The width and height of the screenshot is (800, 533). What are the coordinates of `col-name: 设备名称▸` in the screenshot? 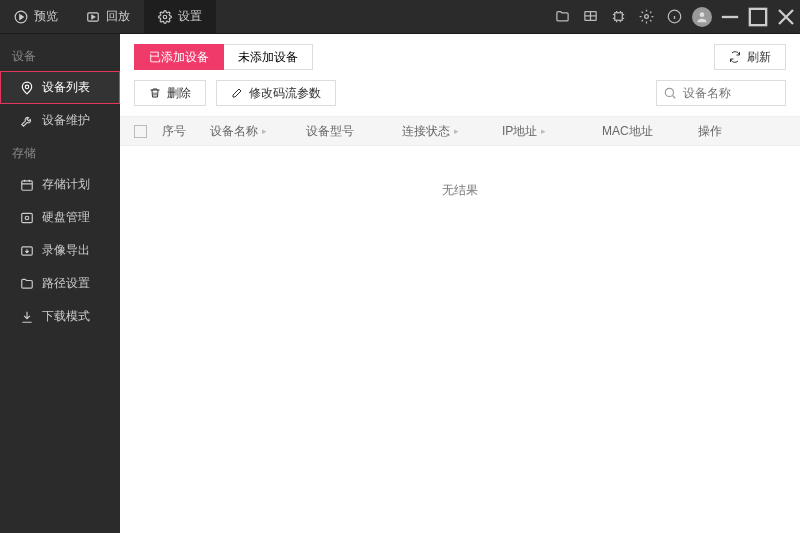 It's located at (258, 132).